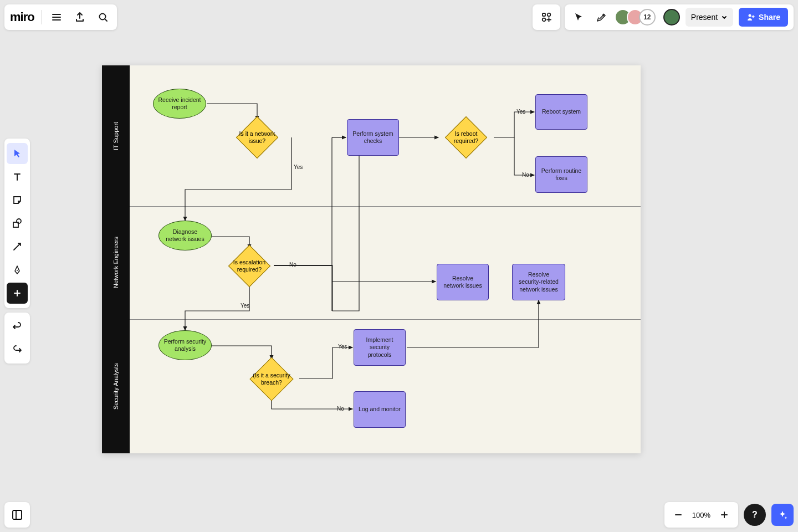  What do you see at coordinates (17, 326) in the screenshot?
I see `undo-button` at bounding box center [17, 326].